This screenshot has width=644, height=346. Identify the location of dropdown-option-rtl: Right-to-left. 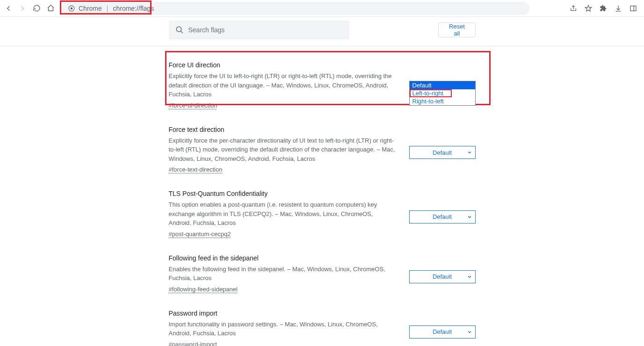
(442, 101).